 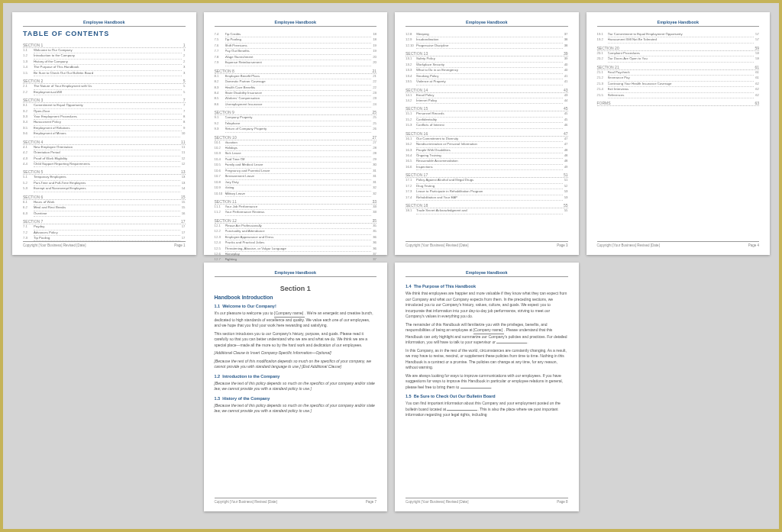 I want to click on toc-section: SECTION 4114.1New Employee Orientation11…, so click(x=104, y=154).